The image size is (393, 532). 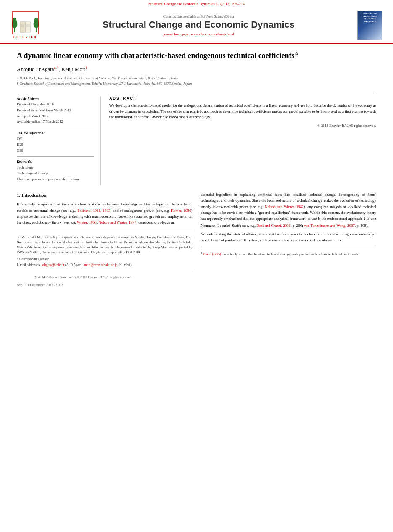 I want to click on author-a-sup: a,*, so click(x=56, y=68).